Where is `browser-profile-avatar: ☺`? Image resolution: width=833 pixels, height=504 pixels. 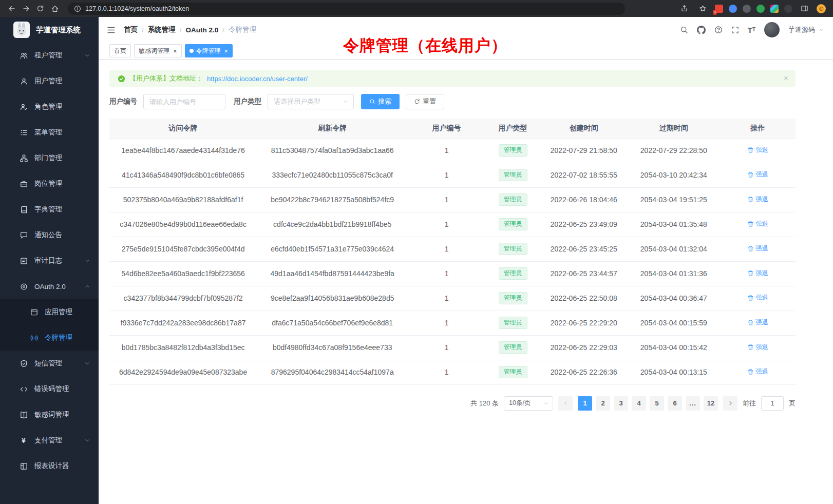 browser-profile-avatar: ☺ is located at coordinates (821, 9).